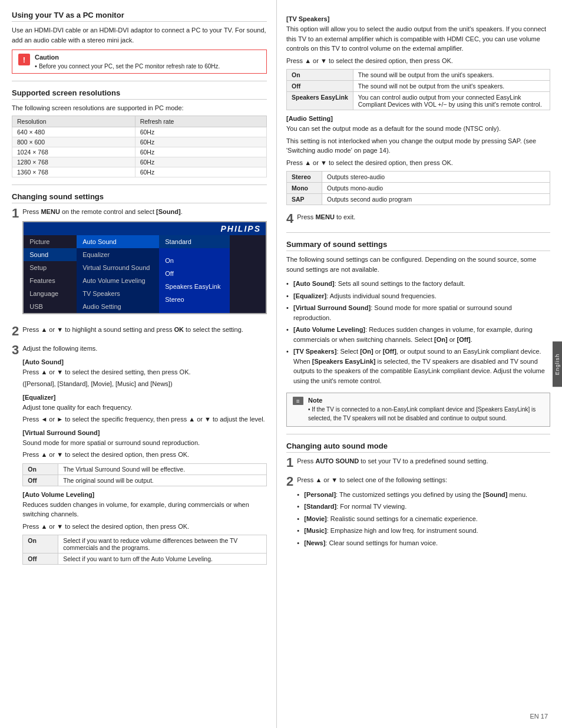 This screenshot has width=562, height=728. What do you see at coordinates (538, 716) in the screenshot?
I see `page-footer: EN 17` at bounding box center [538, 716].